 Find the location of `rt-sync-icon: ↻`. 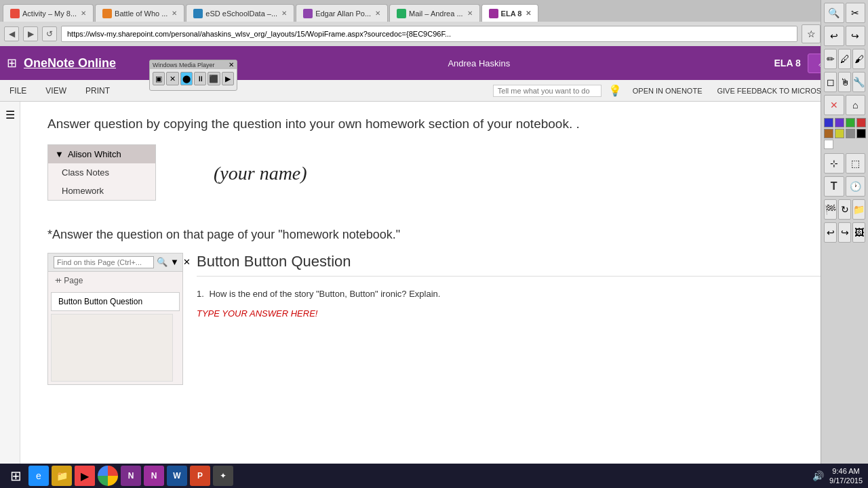

rt-sync-icon: ↻ is located at coordinates (845, 209).